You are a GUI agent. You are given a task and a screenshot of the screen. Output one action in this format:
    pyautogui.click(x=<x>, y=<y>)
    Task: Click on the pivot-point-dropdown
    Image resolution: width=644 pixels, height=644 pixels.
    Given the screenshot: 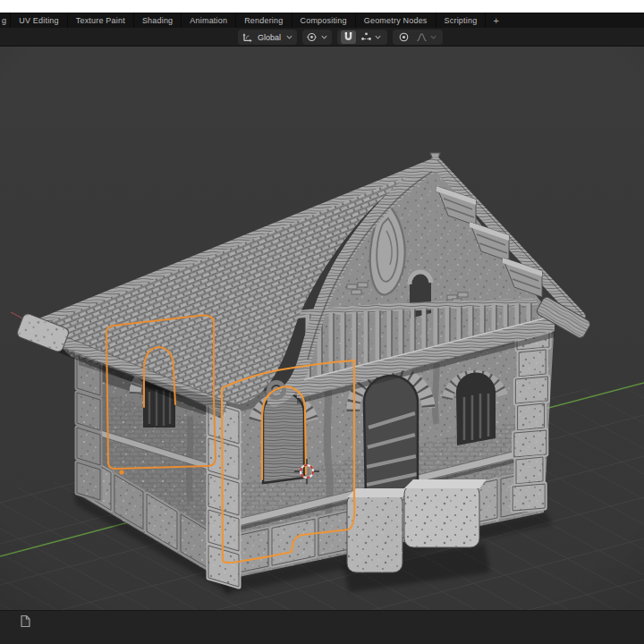 What is the action you would take?
    pyautogui.click(x=317, y=38)
    